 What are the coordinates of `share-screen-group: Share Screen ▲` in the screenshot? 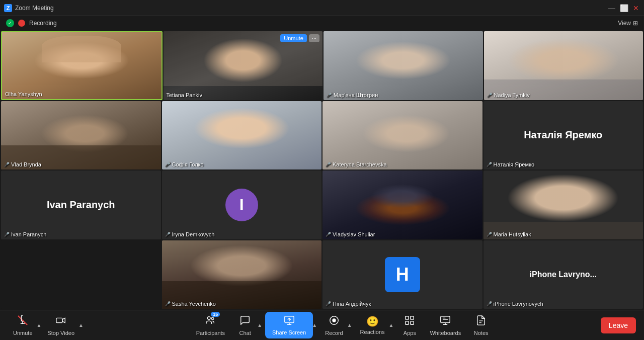 It's located at (292, 325).